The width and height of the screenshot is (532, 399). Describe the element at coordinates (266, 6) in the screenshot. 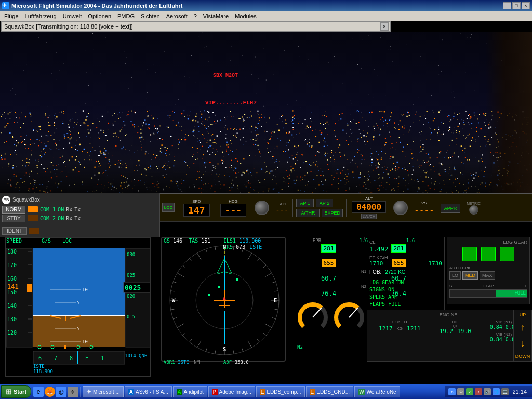

I see `title-bar: ✈ Microsoft Flight Simulator 2004 - Das …` at that location.